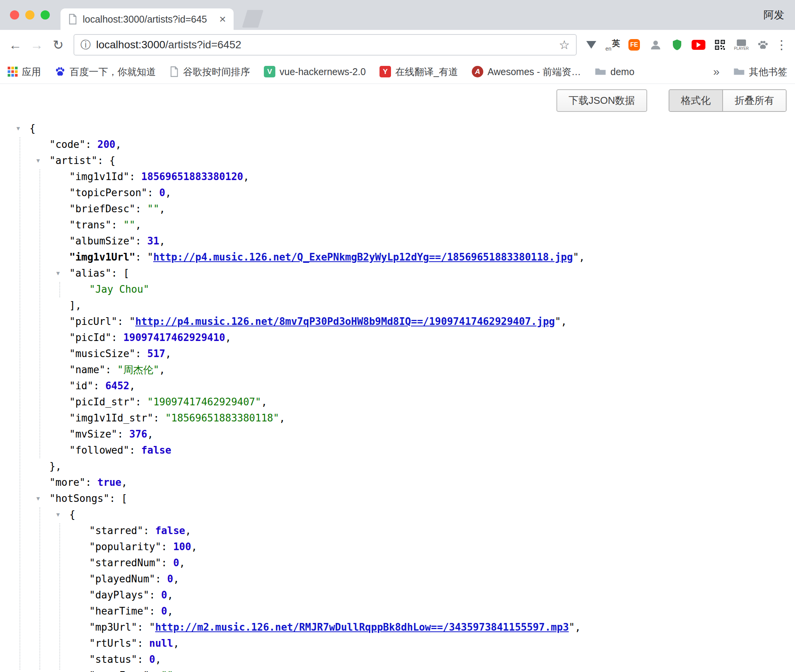 This screenshot has height=672, width=795. What do you see at coordinates (591, 45) in the screenshot?
I see `triangle-extension-icon` at bounding box center [591, 45].